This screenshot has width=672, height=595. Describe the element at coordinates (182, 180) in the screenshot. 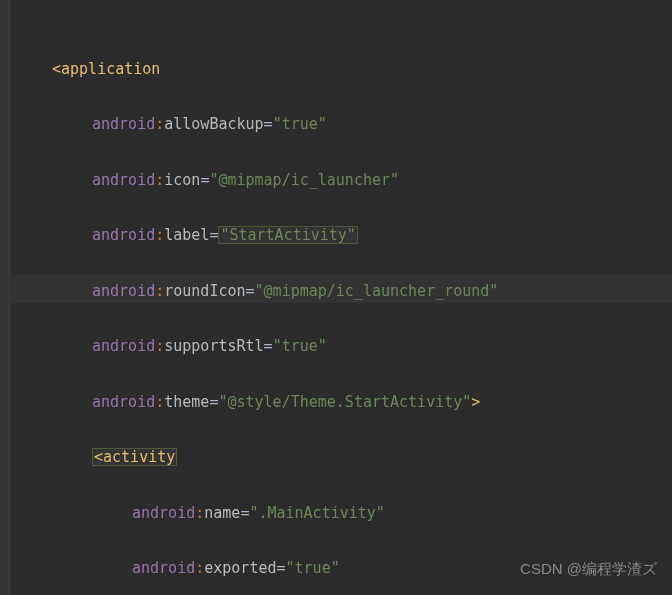

I see `attribute: icon` at that location.